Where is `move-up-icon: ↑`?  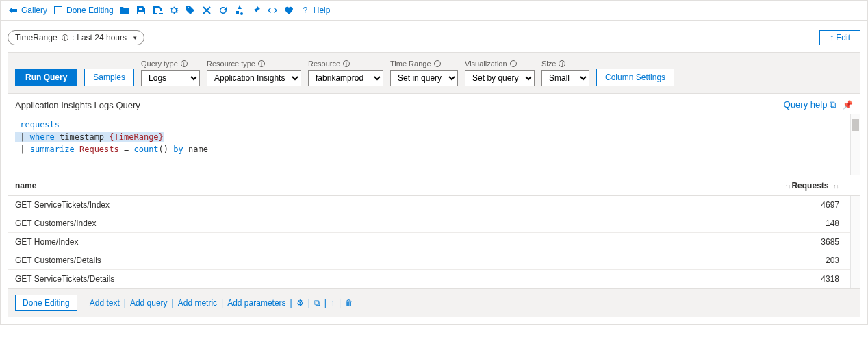
move-up-icon: ↑ is located at coordinates (333, 303).